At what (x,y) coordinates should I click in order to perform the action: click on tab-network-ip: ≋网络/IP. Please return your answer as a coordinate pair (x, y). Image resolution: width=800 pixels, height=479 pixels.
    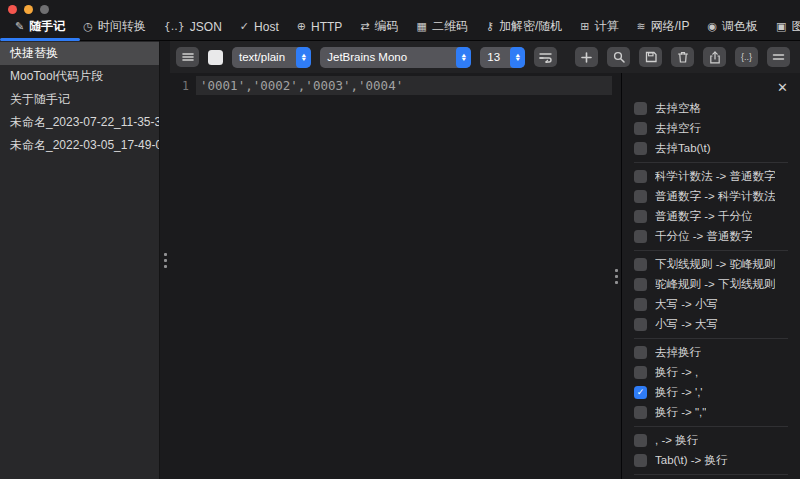
    Looking at the image, I should click on (664, 27).